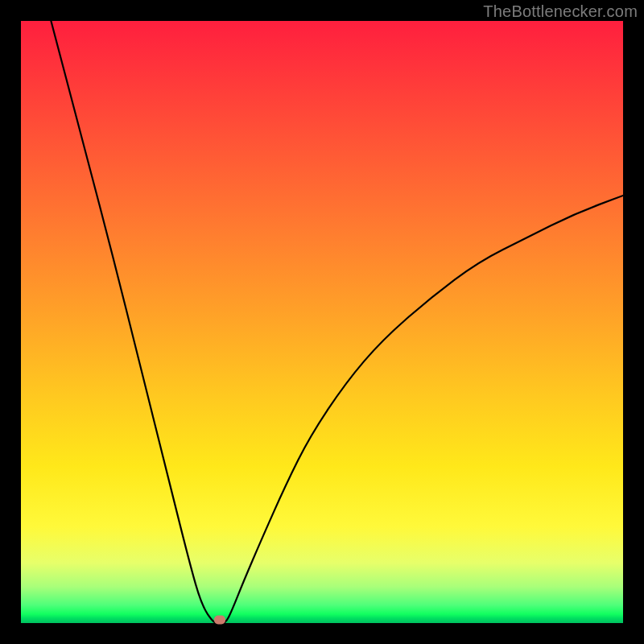 The width and height of the screenshot is (644, 644). Describe the element at coordinates (220, 620) in the screenshot. I see `bottleneck-marker` at that location.